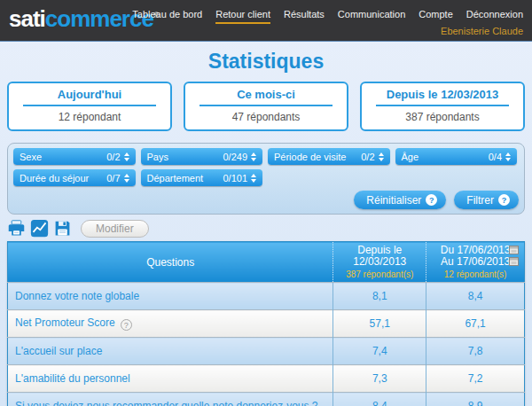  I want to click on period2-line2: Au 17/06/2013, so click(475, 262).